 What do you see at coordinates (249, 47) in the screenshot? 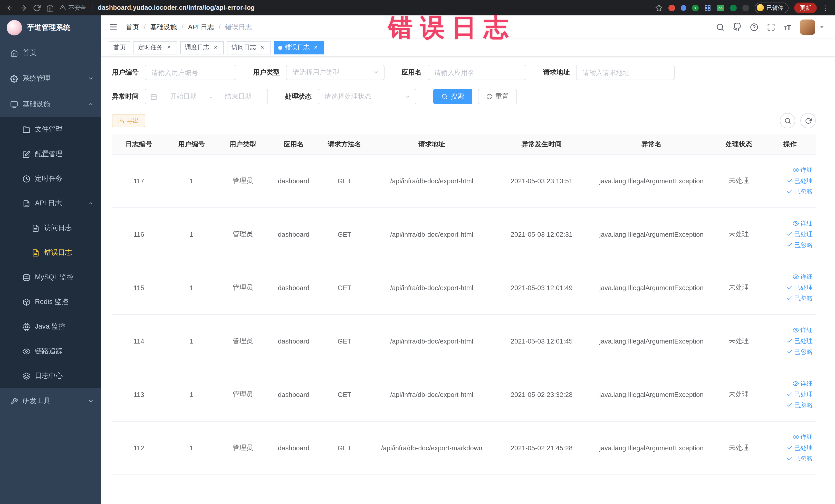
I see `tab-access-log: 访问日志×` at bounding box center [249, 47].